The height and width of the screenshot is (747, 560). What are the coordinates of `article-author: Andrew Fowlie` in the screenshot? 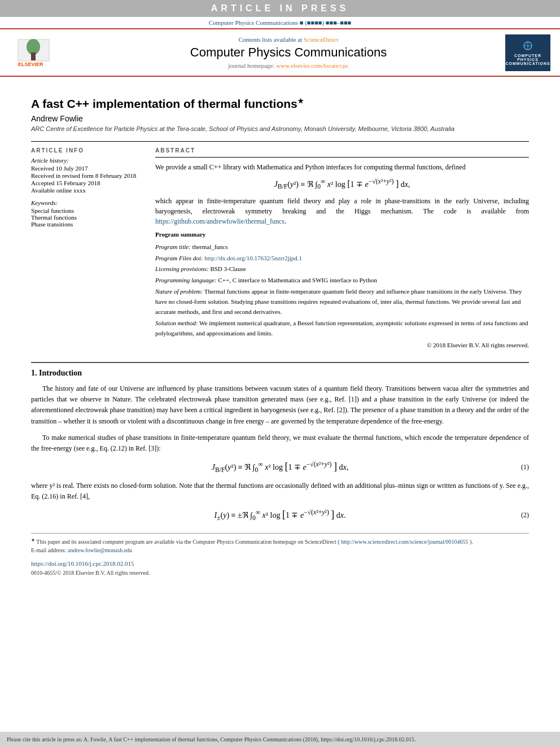 It's located at (280, 119).